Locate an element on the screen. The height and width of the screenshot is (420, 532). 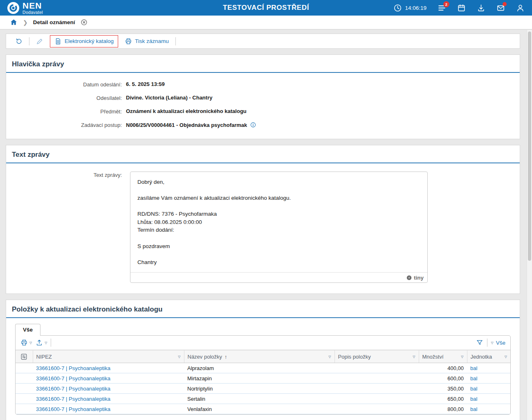
breadcrumb: ❯ Detail oznámení is located at coordinates (266, 23).